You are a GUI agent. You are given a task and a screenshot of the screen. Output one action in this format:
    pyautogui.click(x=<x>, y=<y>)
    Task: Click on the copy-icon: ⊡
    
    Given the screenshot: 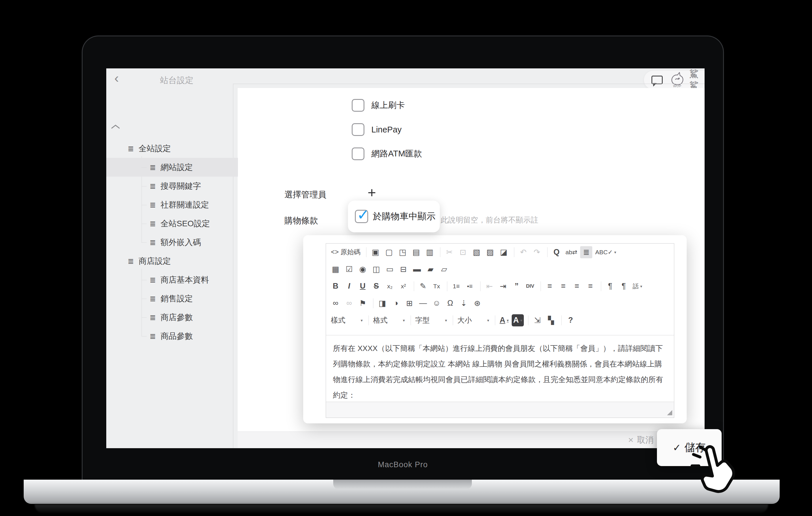 What is the action you would take?
    pyautogui.click(x=463, y=252)
    